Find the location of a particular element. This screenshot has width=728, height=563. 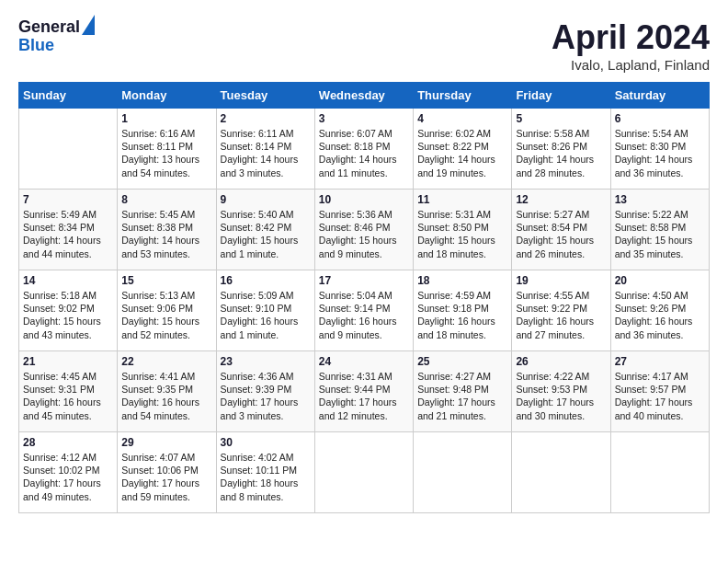

calendar-cell: 26Sunrise: 4:22 AMSunset: 9:53 PMDayligh… is located at coordinates (561, 392).